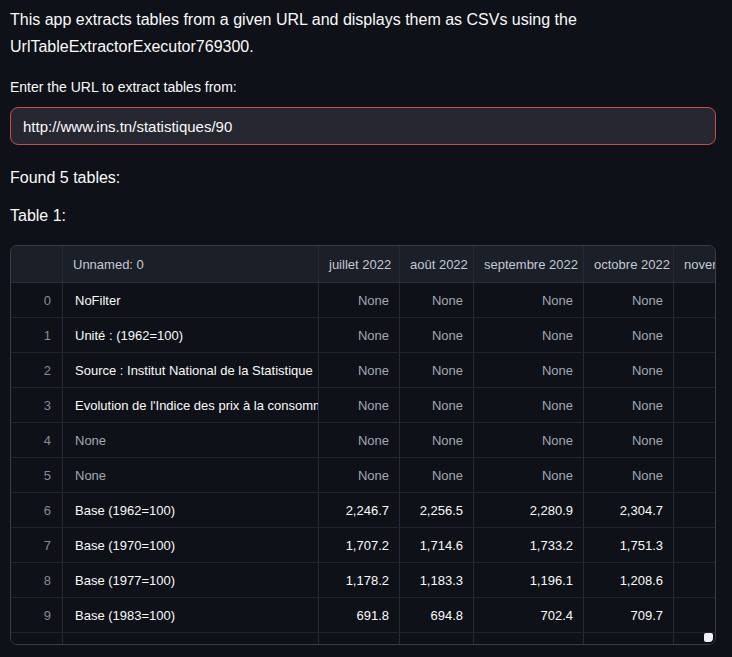  Describe the element at coordinates (191, 264) in the screenshot. I see `column-header: Unnamed: 0` at that location.